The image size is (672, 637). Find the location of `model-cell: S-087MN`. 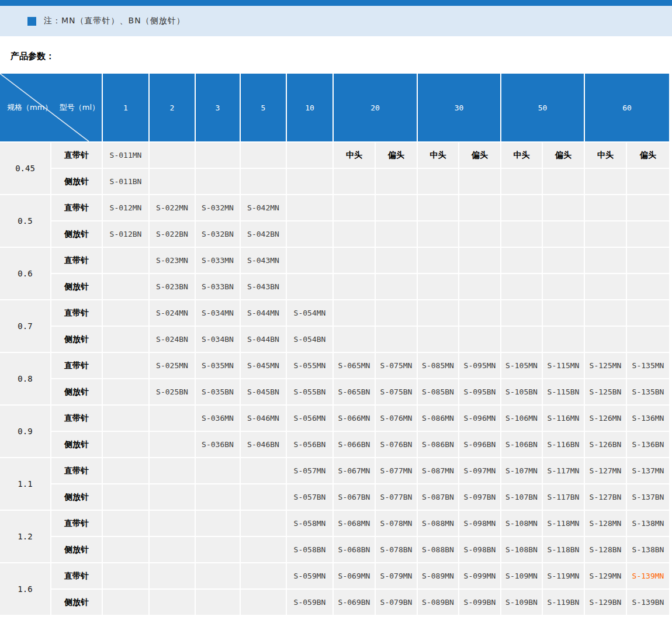

model-cell: S-087MN is located at coordinates (438, 471).